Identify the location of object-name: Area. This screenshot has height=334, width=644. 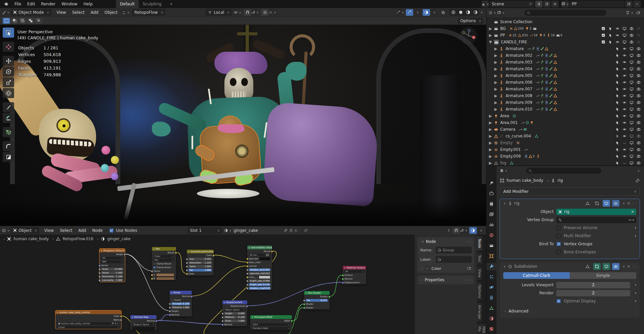
(505, 116).